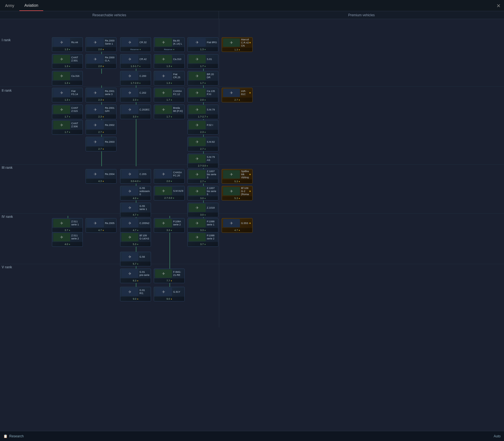 This screenshot has height=441, width=504. I want to click on vehicle-card-top: ✈ P.1088 serie 2, so click(203, 237).